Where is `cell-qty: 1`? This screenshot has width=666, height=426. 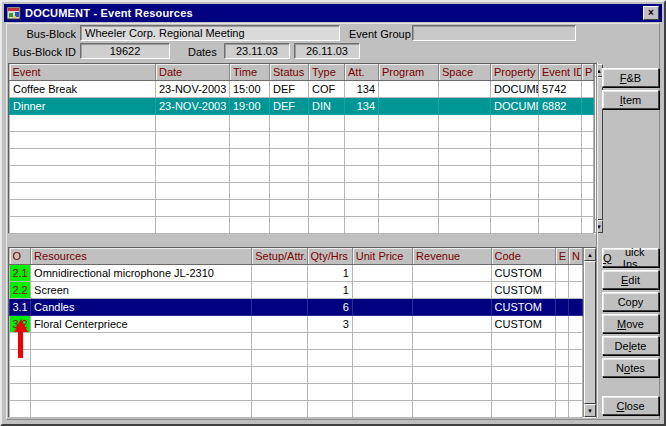
cell-qty: 1 is located at coordinates (330, 290).